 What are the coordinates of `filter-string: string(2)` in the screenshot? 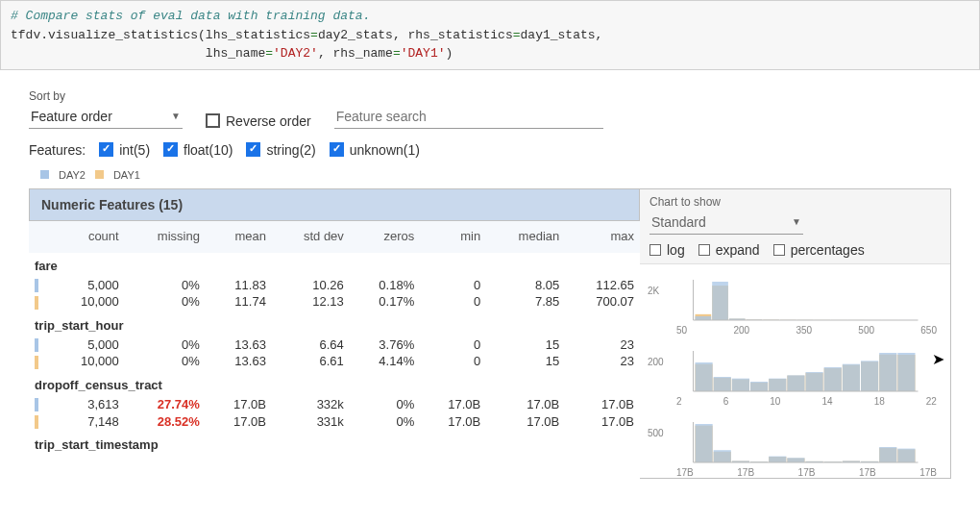 It's located at (281, 150).